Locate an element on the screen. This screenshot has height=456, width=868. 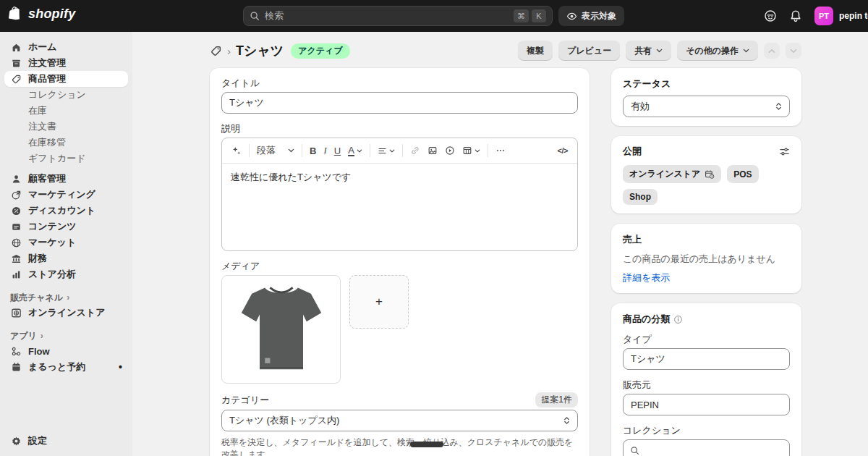
insert-table-dropdown is located at coordinates (472, 151).